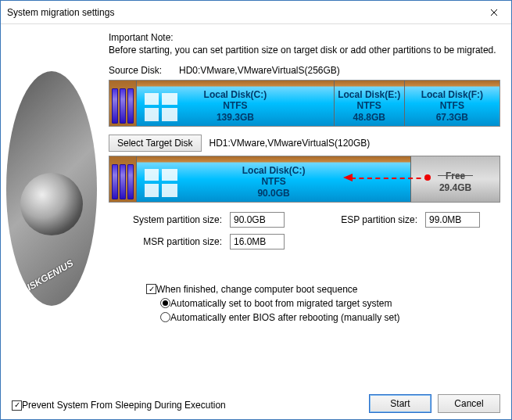 The height and width of the screenshot is (420, 512). What do you see at coordinates (452, 117) in the screenshot?
I see `partition-size: 67.3GB` at bounding box center [452, 117].